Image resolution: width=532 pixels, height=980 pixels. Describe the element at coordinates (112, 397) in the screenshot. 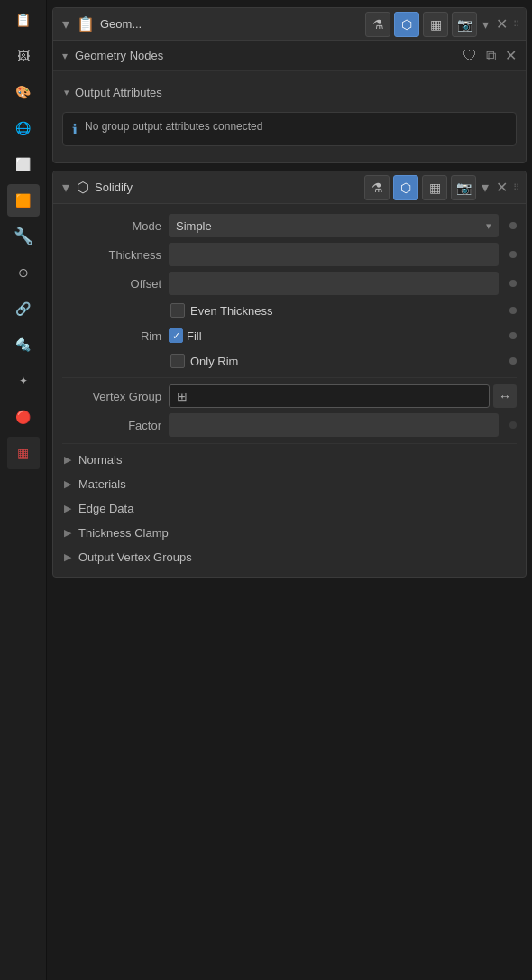

I see `vertex-group-label: Vertex Group` at that location.